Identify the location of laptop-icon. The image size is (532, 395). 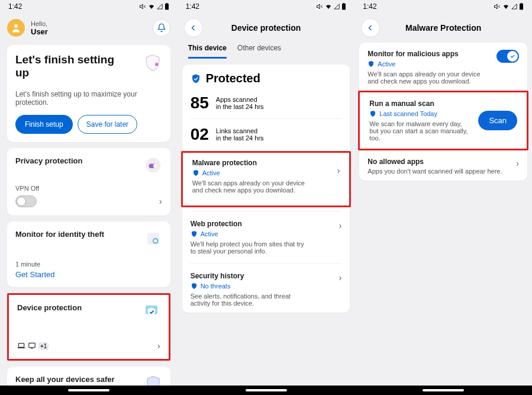
(21, 346).